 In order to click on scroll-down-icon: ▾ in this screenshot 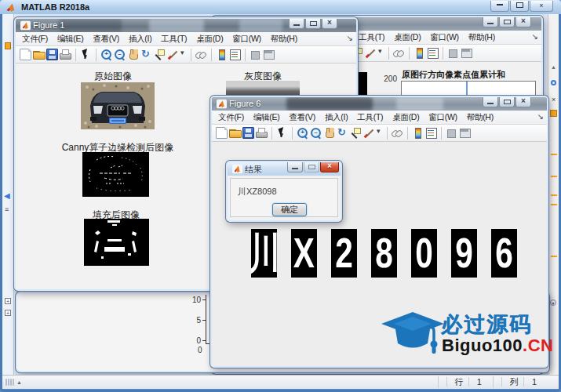, I will do `click(553, 303)`.